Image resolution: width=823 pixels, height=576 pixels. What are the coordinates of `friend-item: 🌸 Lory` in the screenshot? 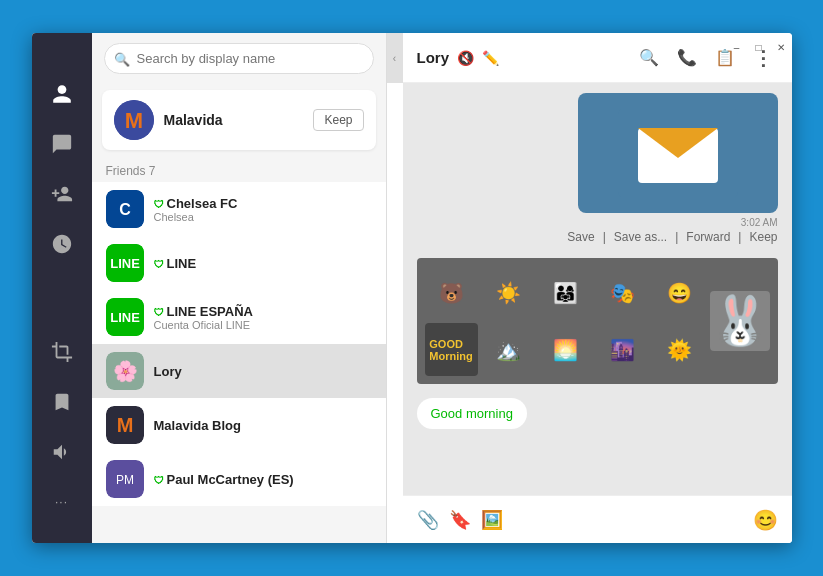 It's located at (239, 371).